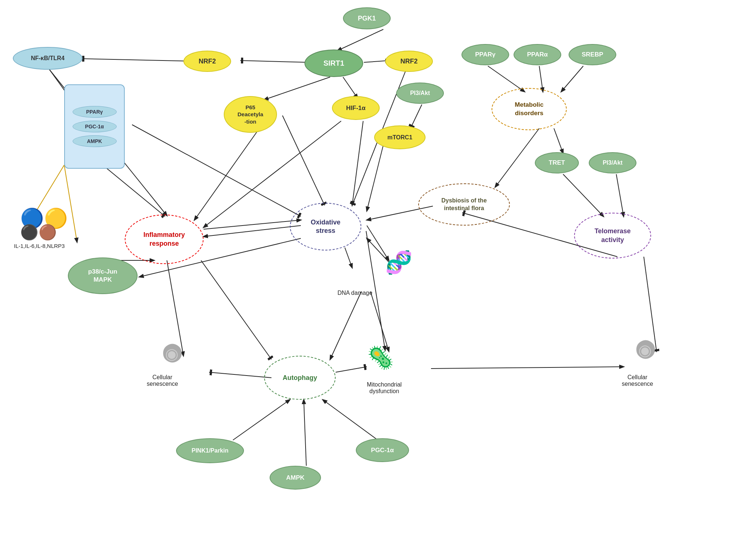 The width and height of the screenshot is (752, 560). I want to click on hif1a-node: HIF-1α, so click(356, 108).